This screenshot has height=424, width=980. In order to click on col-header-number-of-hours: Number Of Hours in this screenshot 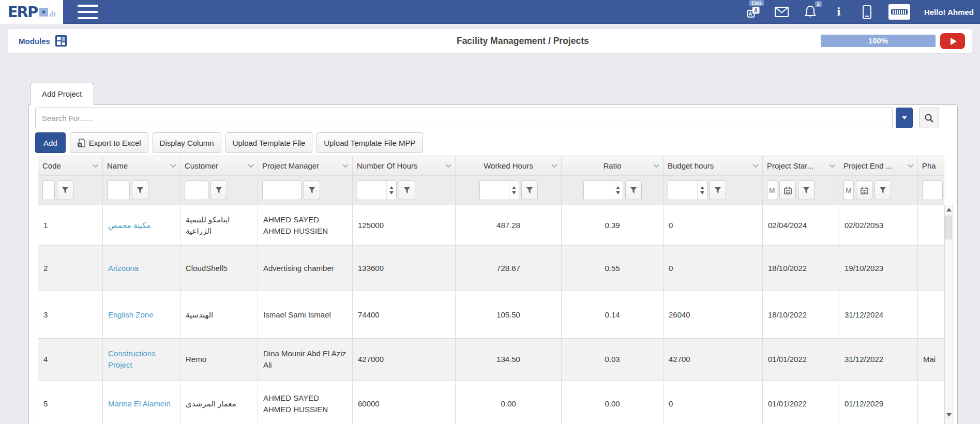, I will do `click(404, 166)`.